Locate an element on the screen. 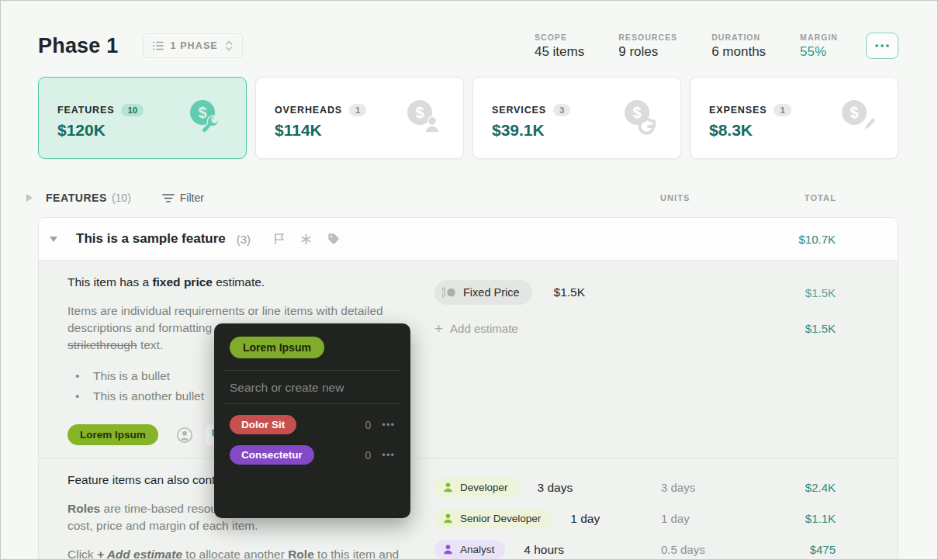  item1-total: $1.5K is located at coordinates (839, 328).